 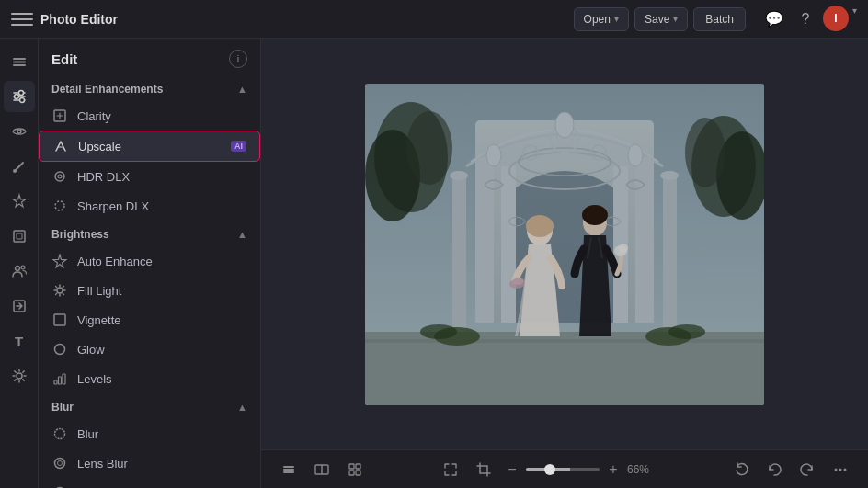 I want to click on glow-icon, so click(x=60, y=349).